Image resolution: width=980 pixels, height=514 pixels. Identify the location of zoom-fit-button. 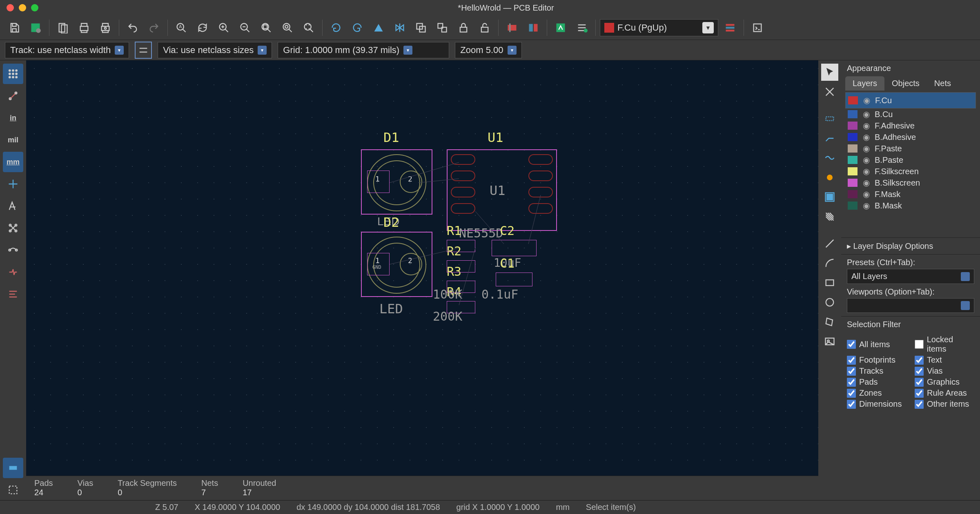
(266, 28).